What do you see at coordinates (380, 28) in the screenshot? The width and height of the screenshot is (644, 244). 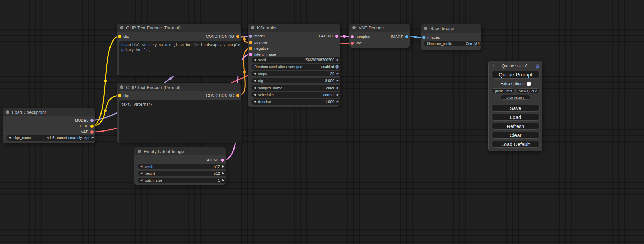 I see `node-title-bar: VAE Decode` at bounding box center [380, 28].